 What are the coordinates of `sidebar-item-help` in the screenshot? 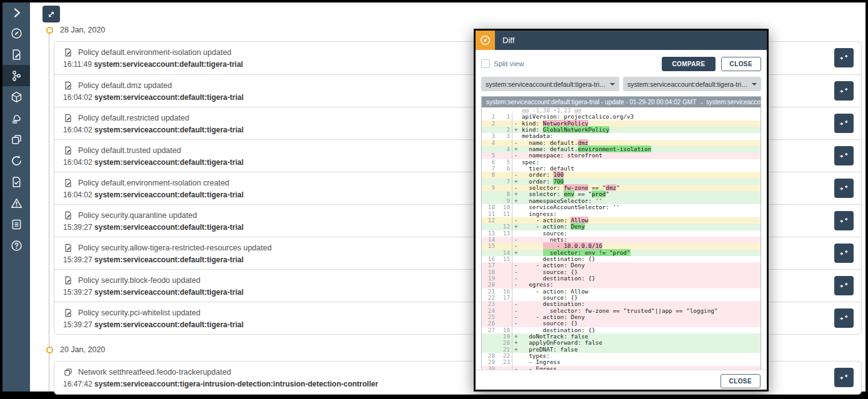 It's located at (16, 245).